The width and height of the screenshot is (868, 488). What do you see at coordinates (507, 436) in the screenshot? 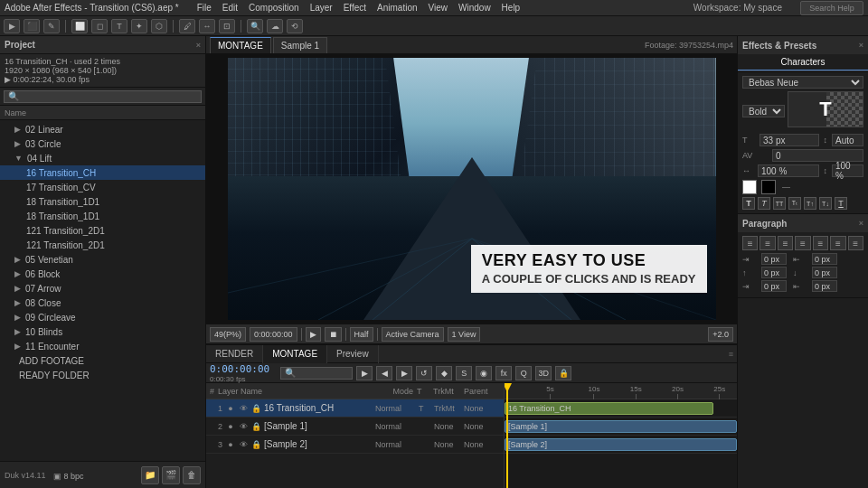
I see `tl-playhead` at bounding box center [507, 436].